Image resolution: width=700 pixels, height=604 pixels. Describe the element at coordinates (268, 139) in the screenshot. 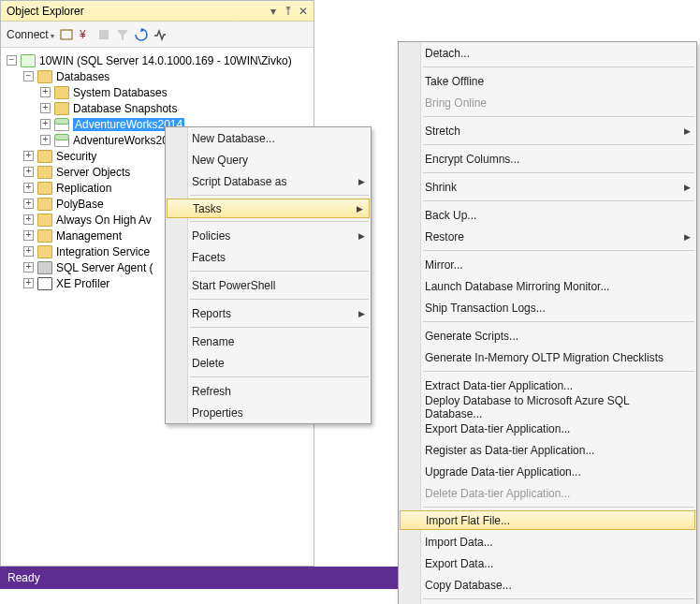

I see `menu-new-database: New Database...` at that location.